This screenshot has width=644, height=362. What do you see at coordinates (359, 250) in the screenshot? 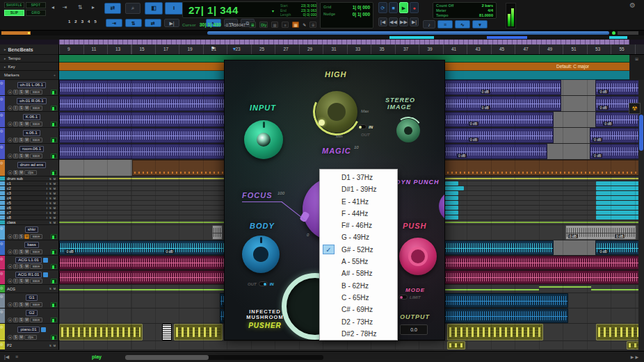
I see `dropdown-item: G# - 52Hz✓` at bounding box center [359, 250].